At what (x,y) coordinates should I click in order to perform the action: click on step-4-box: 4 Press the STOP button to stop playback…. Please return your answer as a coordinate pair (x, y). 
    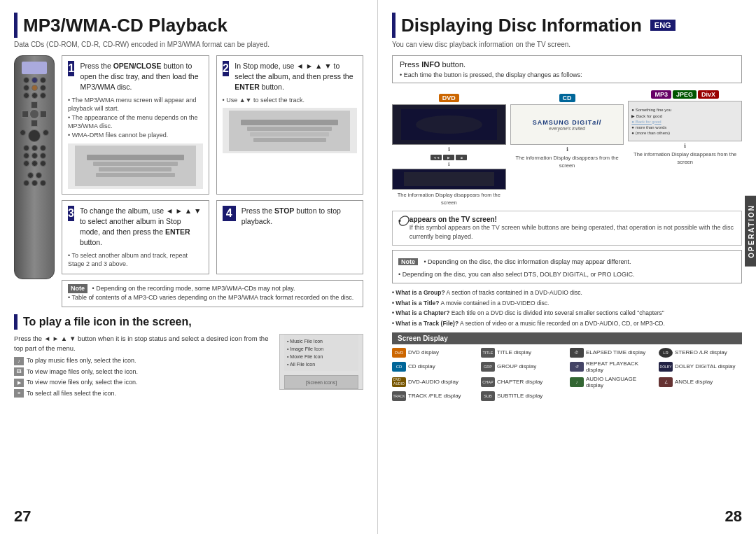
    Looking at the image, I should click on (290, 237).